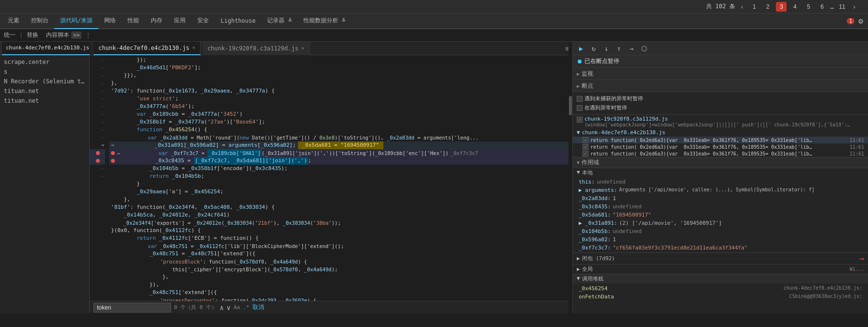 The image size is (868, 327). Describe the element at coordinates (720, 239) in the screenshot. I see `var-596a02: _0x596a02: 1` at that location.